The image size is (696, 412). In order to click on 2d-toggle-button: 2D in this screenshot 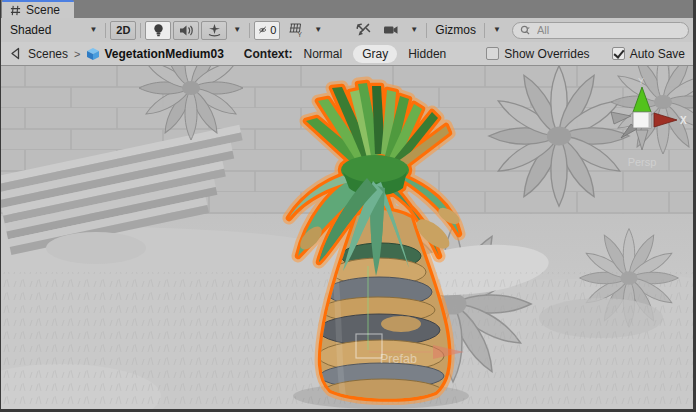, I will do `click(123, 30)`.